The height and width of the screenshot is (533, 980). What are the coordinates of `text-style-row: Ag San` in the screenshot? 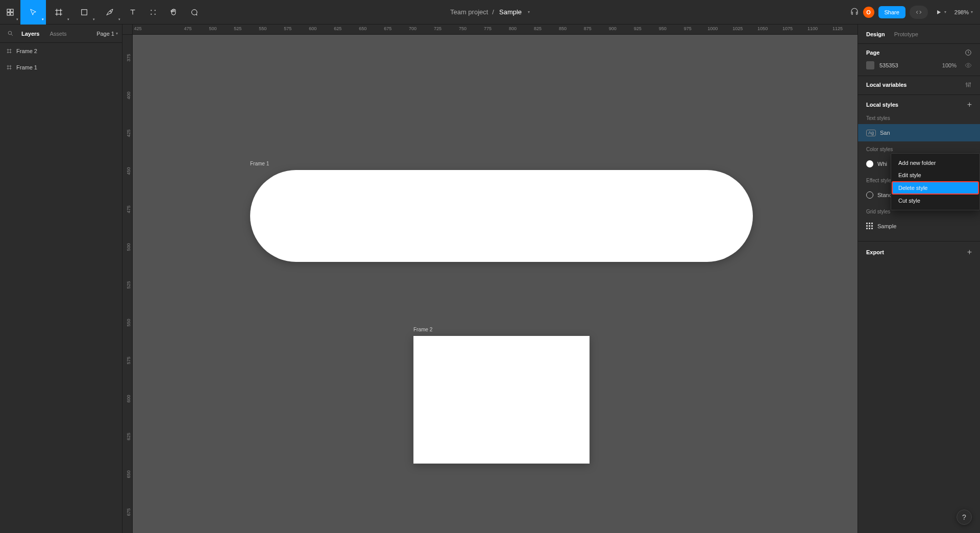 It's located at (919, 133).